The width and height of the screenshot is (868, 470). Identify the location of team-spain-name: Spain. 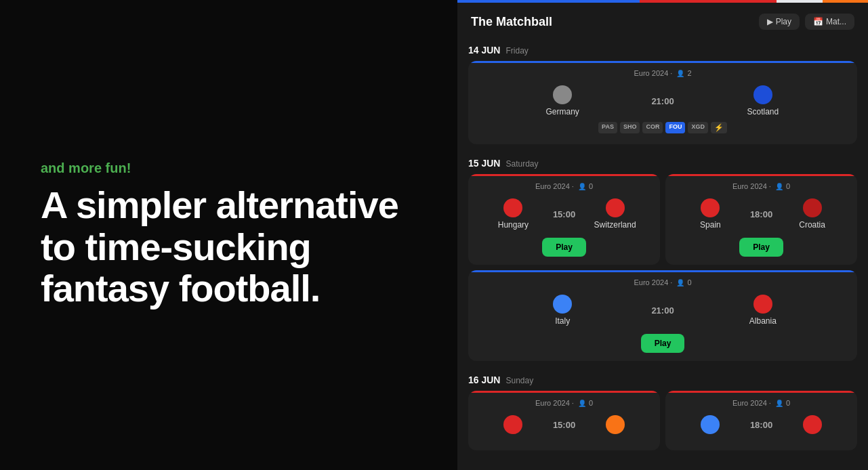
(710, 225).